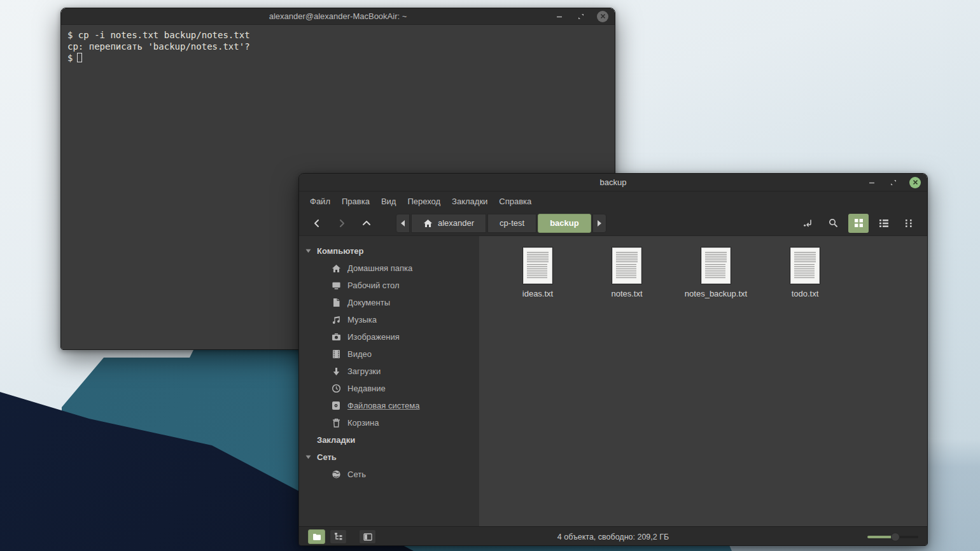 The image size is (980, 551). What do you see at coordinates (501, 223) in the screenshot?
I see `breadcrumb: alexander cp-test backup` at bounding box center [501, 223].